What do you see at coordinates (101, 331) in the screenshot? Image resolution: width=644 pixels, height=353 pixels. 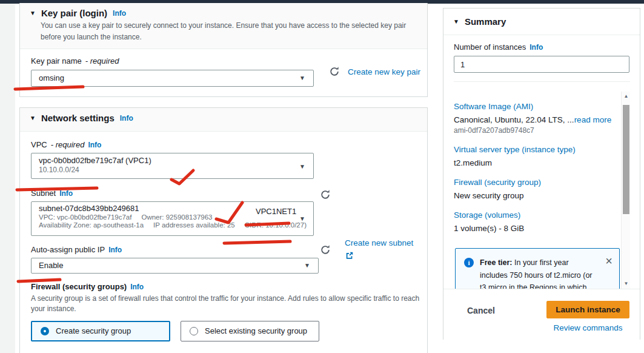 I see `create-security-group-option: Create security group` at bounding box center [101, 331].